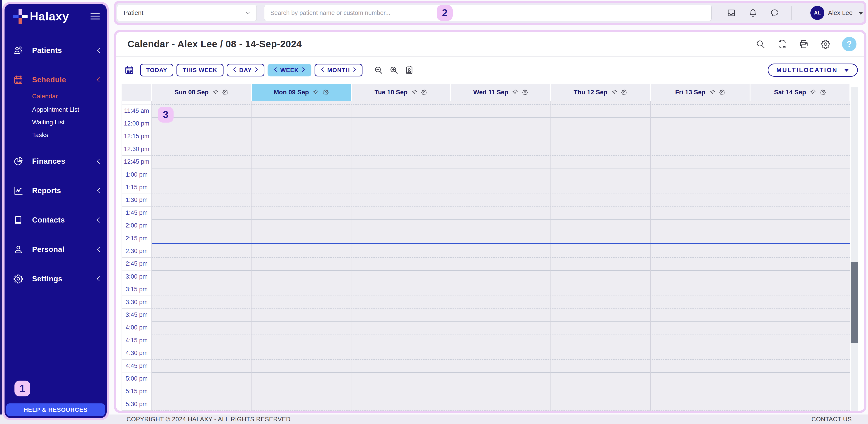  I want to click on help-resources-button: HELP & RESOURCES, so click(56, 410).